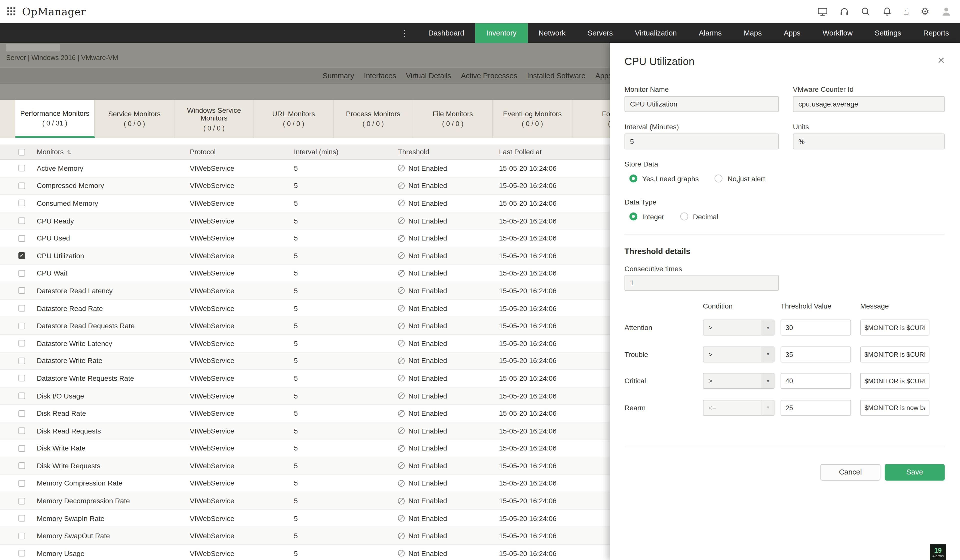 This screenshot has height=560, width=960. I want to click on kebab-menu-icon: ⋮, so click(408, 33).